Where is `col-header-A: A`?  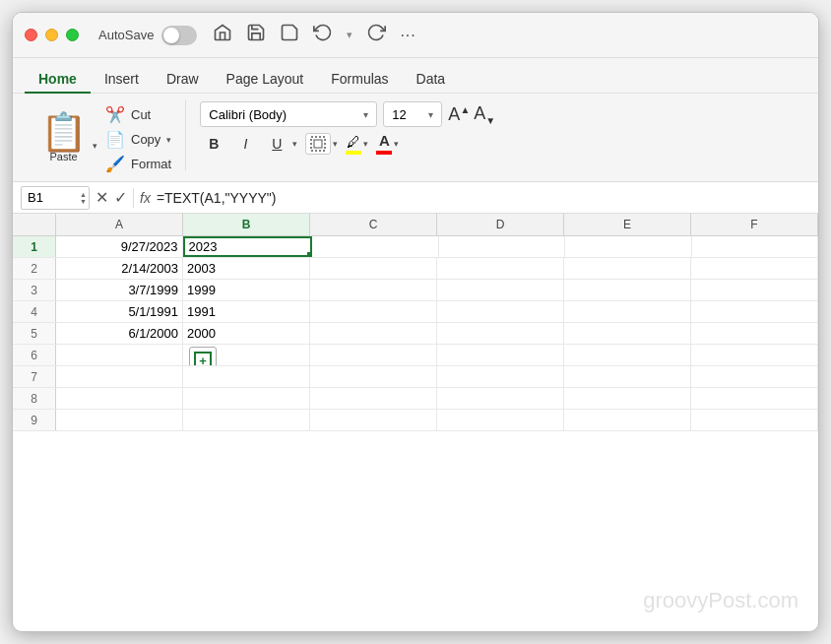 col-header-A: A is located at coordinates (120, 225).